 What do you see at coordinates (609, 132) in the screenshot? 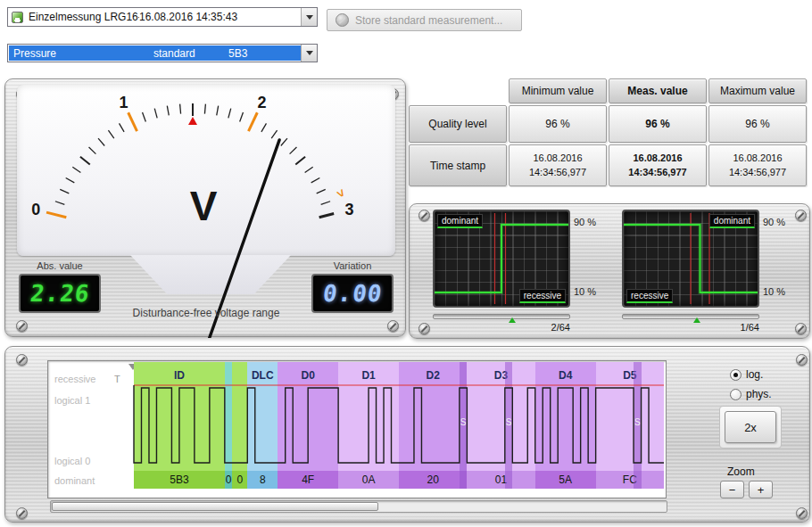
I see `stats-table: Minimum value Meas. value Maximum value …` at bounding box center [609, 132].